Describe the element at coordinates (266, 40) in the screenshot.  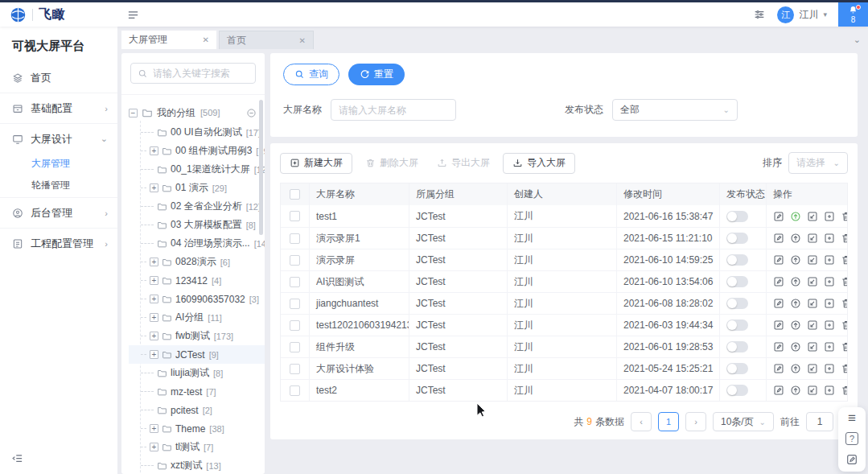
I see `tab-home: 首页 ✕` at that location.